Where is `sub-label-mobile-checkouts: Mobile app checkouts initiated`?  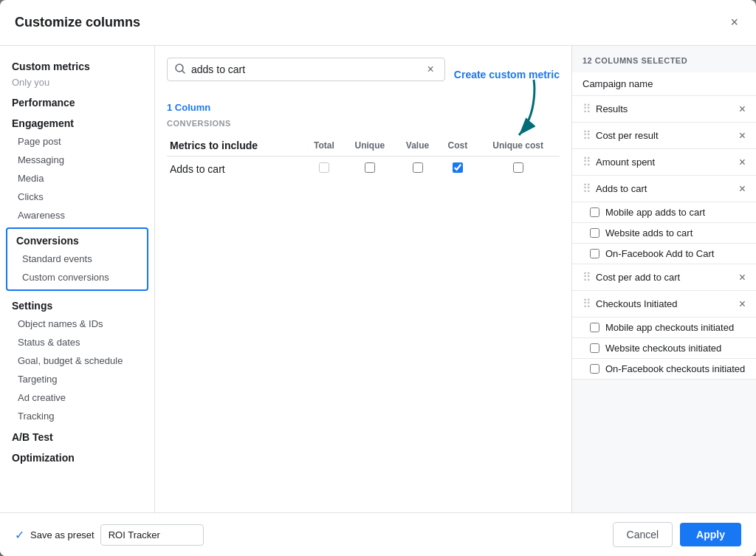 sub-label-mobile-checkouts: Mobile app checkouts initiated is located at coordinates (670, 328).